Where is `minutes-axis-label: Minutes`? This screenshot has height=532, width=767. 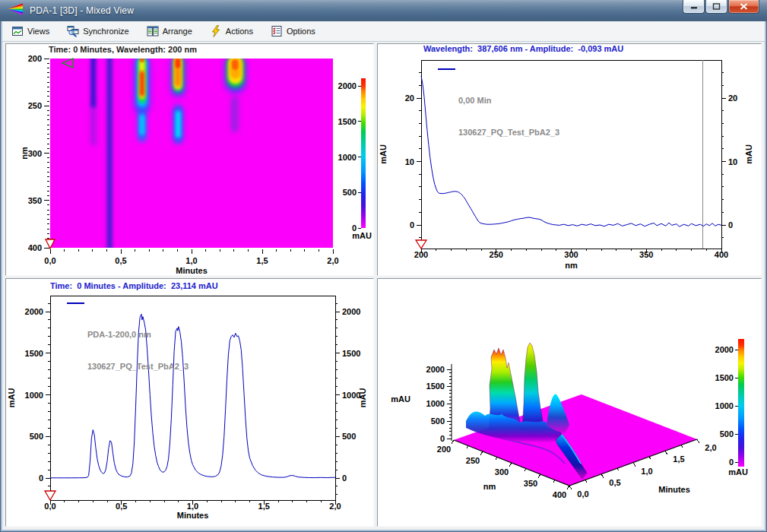
minutes-axis-label: Minutes is located at coordinates (674, 489).